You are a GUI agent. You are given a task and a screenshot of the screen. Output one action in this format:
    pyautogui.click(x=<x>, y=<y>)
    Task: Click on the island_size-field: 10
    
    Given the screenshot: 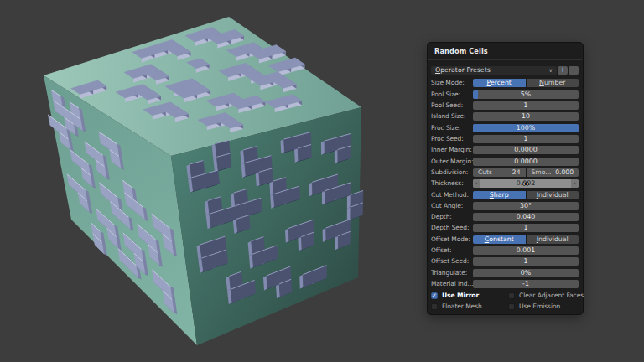 What is the action you would take?
    pyautogui.click(x=526, y=116)
    